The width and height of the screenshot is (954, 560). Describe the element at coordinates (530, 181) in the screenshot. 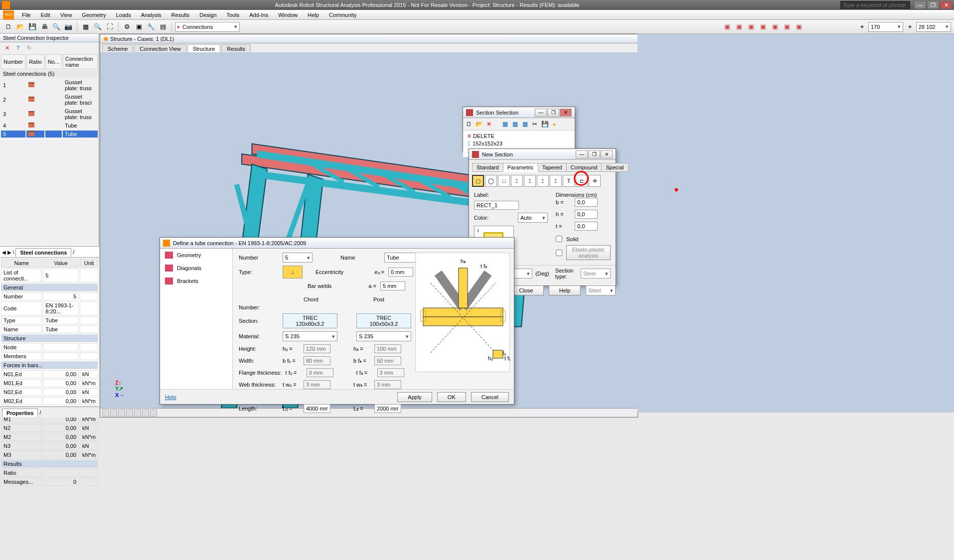

I see `shape-i2: 𝙸` at that location.